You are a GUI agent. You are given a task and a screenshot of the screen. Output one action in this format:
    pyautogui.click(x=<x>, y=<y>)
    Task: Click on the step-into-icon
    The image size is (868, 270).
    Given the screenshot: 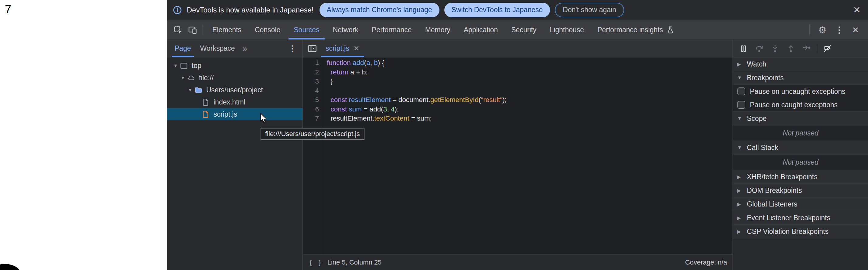 What is the action you would take?
    pyautogui.click(x=775, y=49)
    